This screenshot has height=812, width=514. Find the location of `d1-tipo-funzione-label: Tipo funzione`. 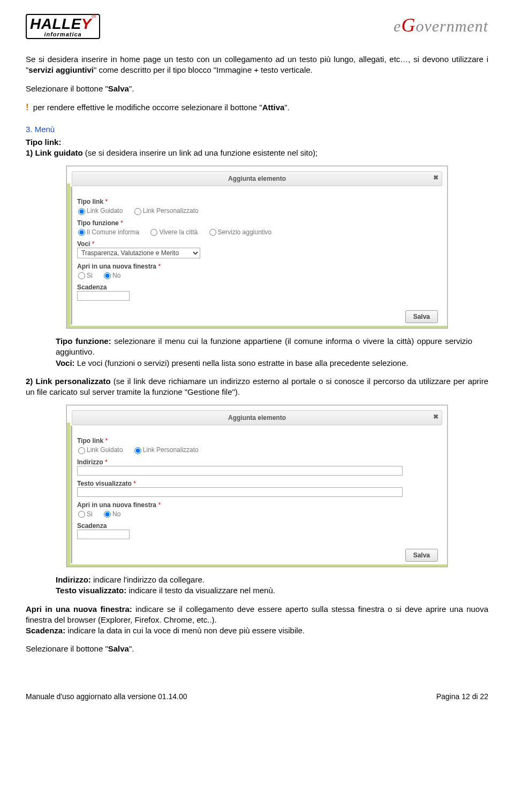

d1-tipo-funzione-label: Tipo funzione is located at coordinates (98, 223).